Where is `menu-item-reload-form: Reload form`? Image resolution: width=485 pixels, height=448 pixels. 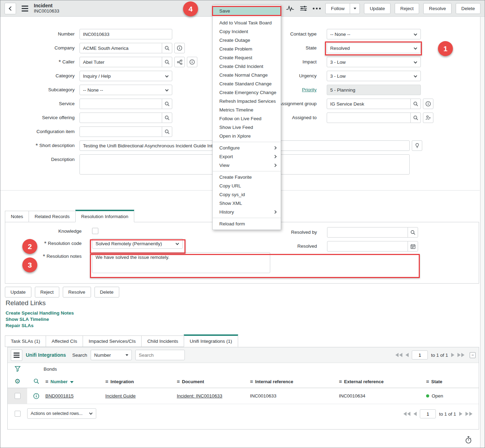
menu-item-reload-form: Reload form is located at coordinates (247, 224).